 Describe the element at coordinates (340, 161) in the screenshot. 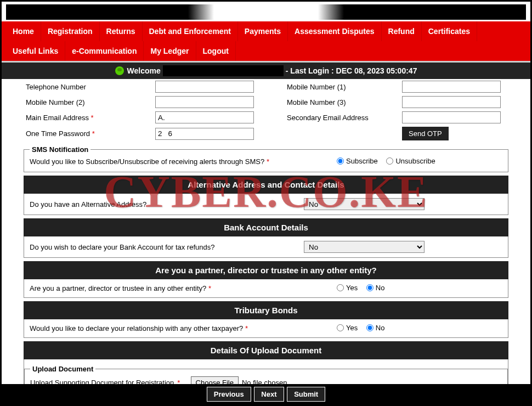

I see `sms-subscribe-radio` at that location.